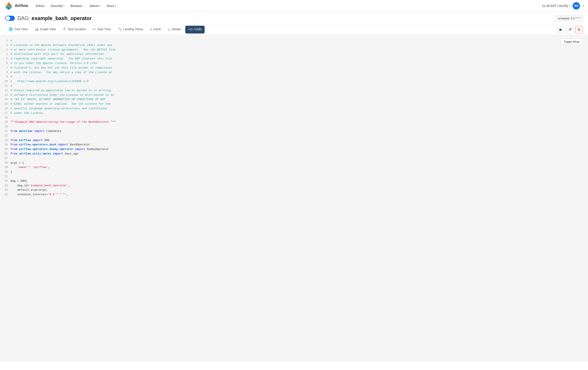  Describe the element at coordinates (297, 59) in the screenshot. I see `code-line-5: # regarding copyright ownership. The ASF…` at that location.